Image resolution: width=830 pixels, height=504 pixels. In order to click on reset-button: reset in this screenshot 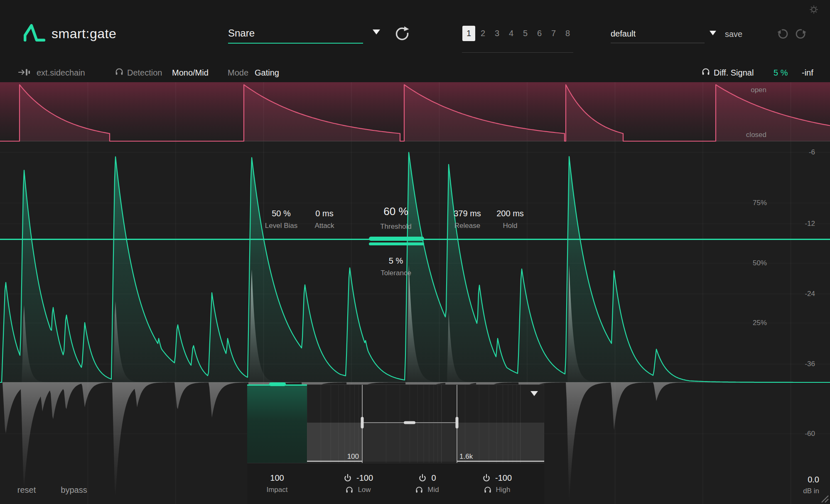, I will do `click(27, 490)`.